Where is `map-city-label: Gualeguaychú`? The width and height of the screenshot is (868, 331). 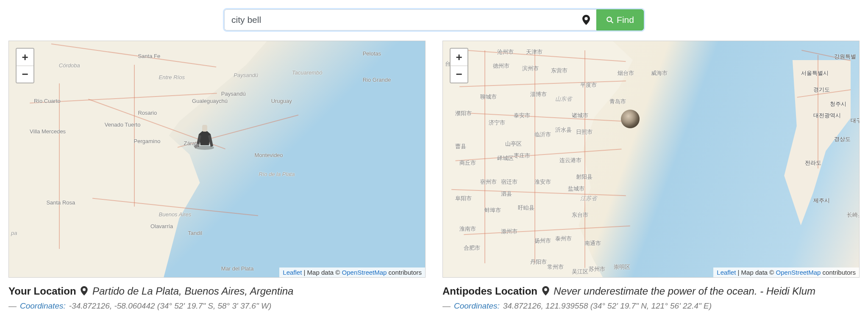
map-city-label: Gualeguaychú is located at coordinates (210, 101).